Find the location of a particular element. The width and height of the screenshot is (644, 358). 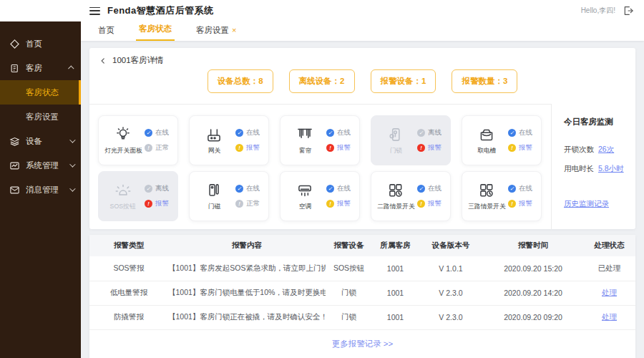

device-card-door-lock: 门锁 ✓离线 !报警 is located at coordinates (411, 140).